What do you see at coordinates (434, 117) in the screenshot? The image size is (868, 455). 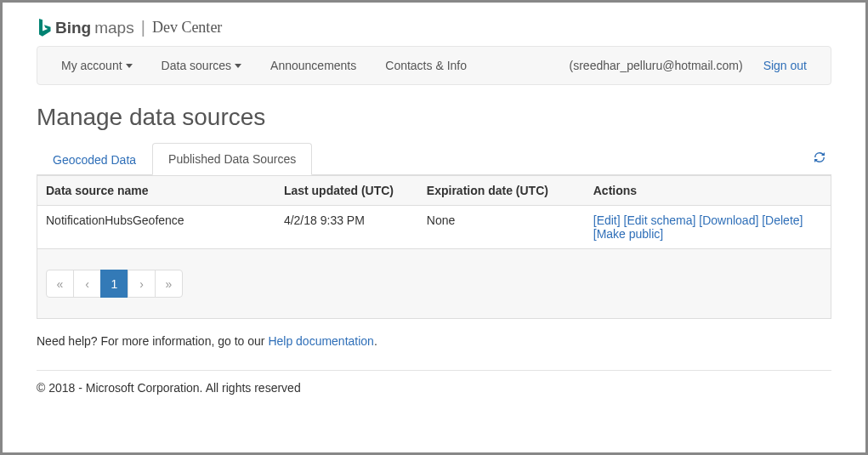 I see `page-title: Manage data sources` at bounding box center [434, 117].